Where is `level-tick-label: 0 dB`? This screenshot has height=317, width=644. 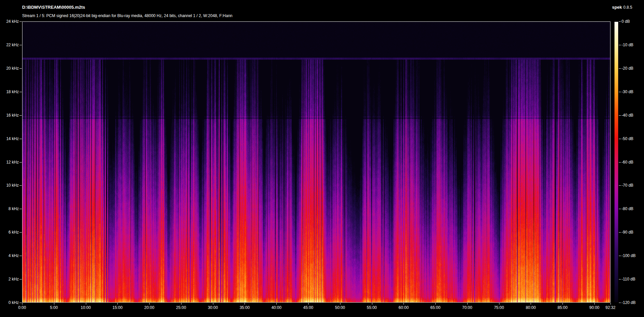
level-tick-label: 0 dB is located at coordinates (626, 21).